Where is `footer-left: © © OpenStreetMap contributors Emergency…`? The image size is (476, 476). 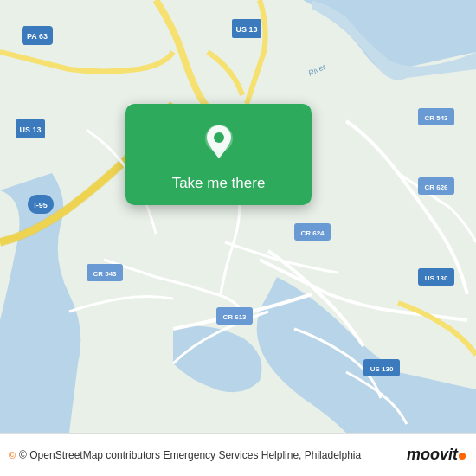 footer-left: © © OpenStreetMap contributors Emergency… is located at coordinates (185, 455).